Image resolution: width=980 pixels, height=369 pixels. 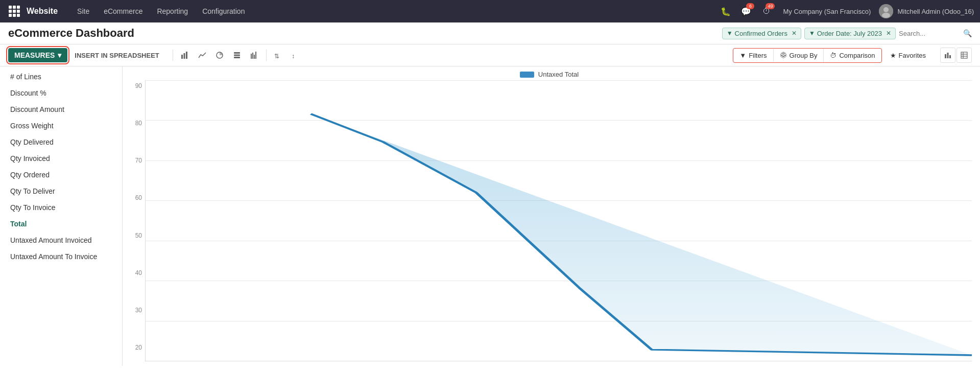 I want to click on brand-logo: Website, so click(x=42, y=11).